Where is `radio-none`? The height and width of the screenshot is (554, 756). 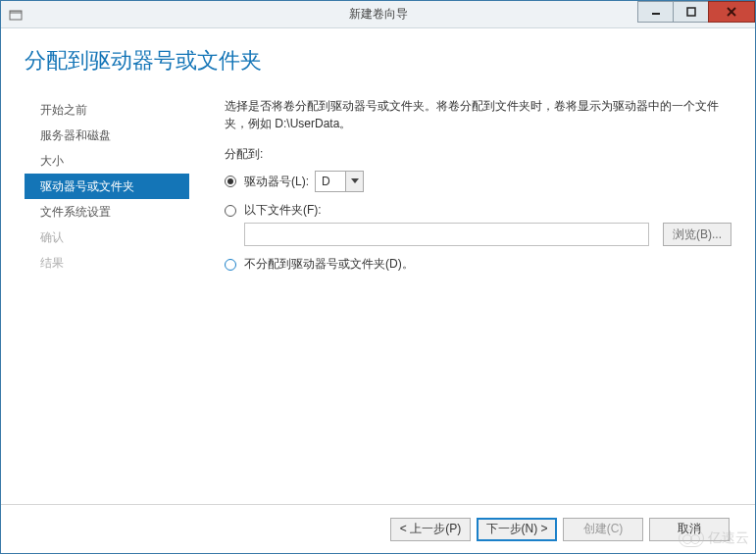
radio-none is located at coordinates (230, 265).